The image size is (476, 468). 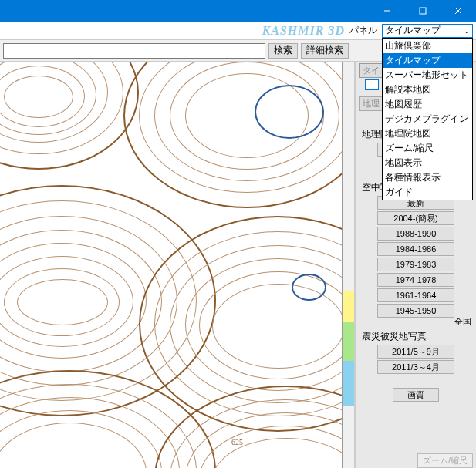 What do you see at coordinates (427, 177) in the screenshot?
I see `dropdown-item: 各種情報表示` at bounding box center [427, 177].